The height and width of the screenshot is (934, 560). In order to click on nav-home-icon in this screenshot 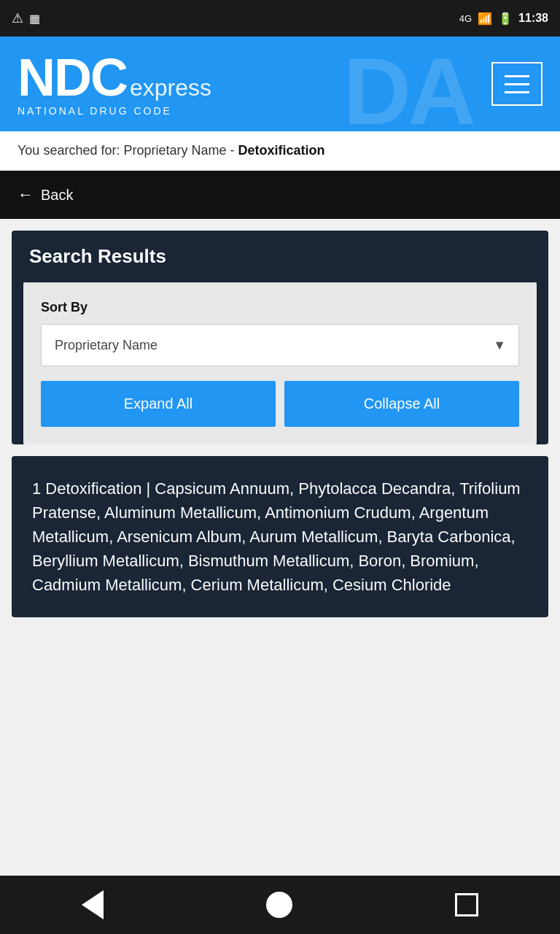, I will do `click(279, 905)`.